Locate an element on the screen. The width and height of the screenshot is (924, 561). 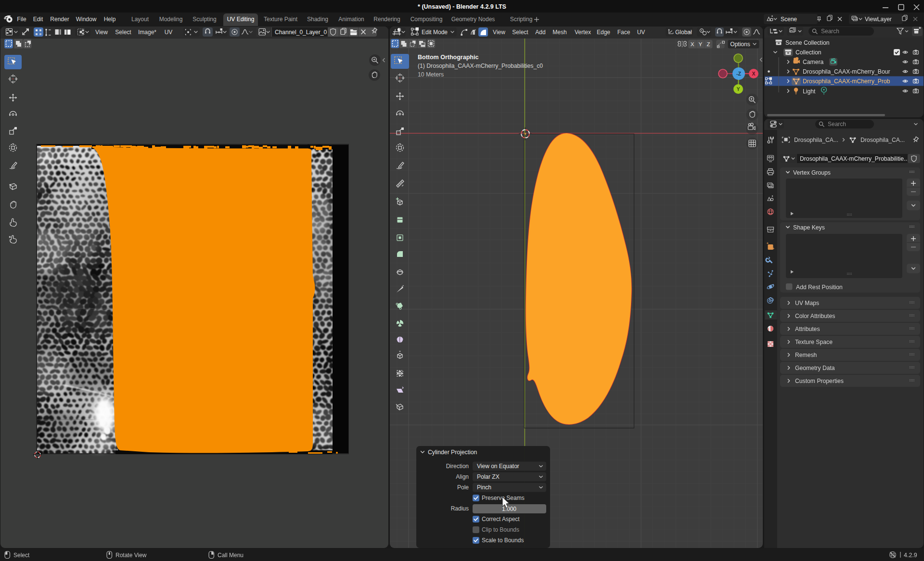
svg-text: Vertex is located at coordinates (583, 32).